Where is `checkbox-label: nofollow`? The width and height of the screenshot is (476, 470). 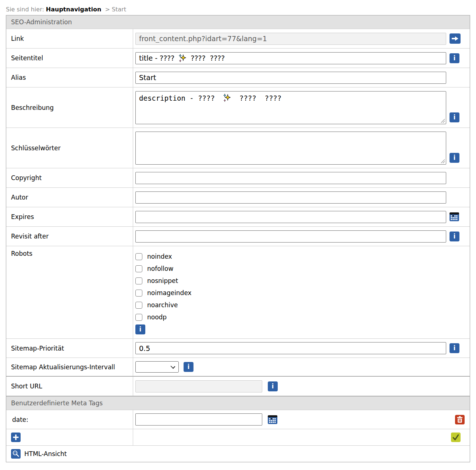
checkbox-label: nofollow is located at coordinates (160, 269).